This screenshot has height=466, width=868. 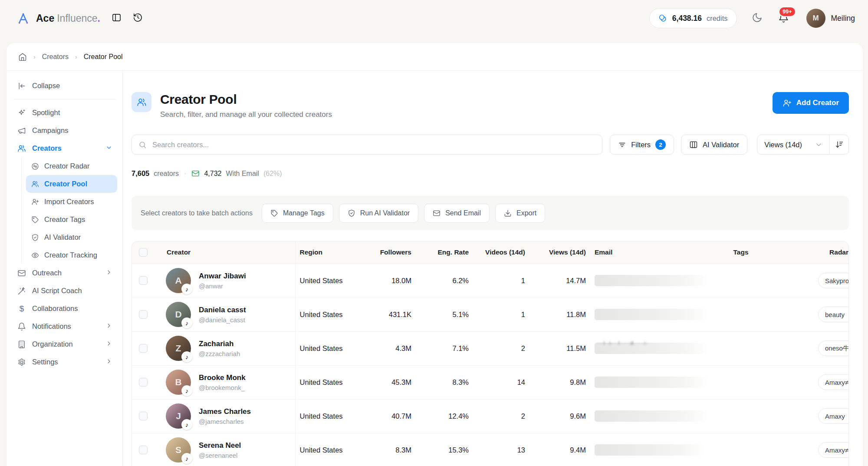 What do you see at coordinates (72, 255) in the screenshot?
I see `sidebar-item-creator-tracking: Creator Tracking` at bounding box center [72, 255].